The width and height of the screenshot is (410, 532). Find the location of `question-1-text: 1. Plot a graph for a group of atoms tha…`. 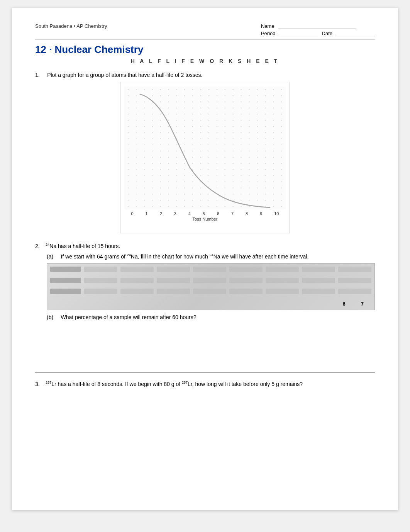

question-1-text: 1. Plot a graph for a group of atoms tha… is located at coordinates (205, 75).